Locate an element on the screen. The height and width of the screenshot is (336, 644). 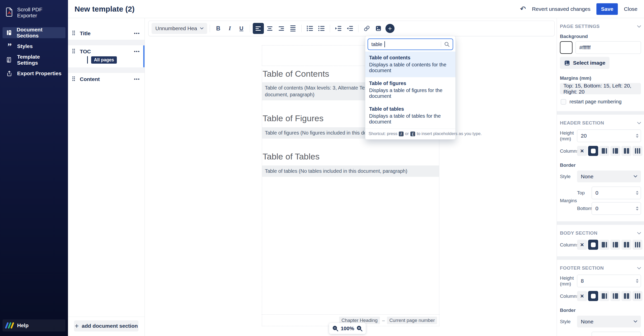
section-item-toc: TOC ••• All pages is located at coordinates (106, 56).